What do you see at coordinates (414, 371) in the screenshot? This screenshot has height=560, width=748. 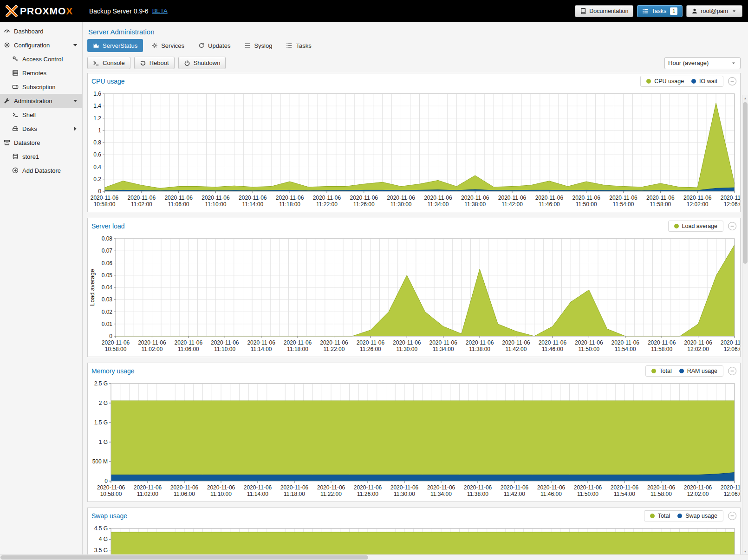 I see `panel-header: Memory usageTotalRAM usage` at bounding box center [414, 371].